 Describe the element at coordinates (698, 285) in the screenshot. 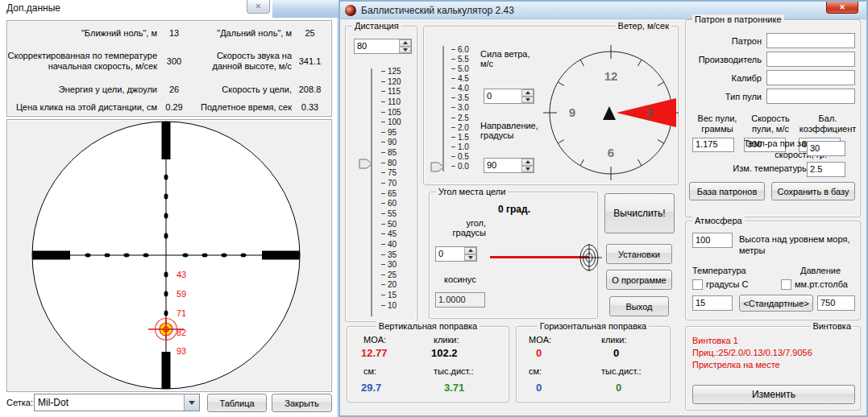

I see `celsius-checkbox` at that location.